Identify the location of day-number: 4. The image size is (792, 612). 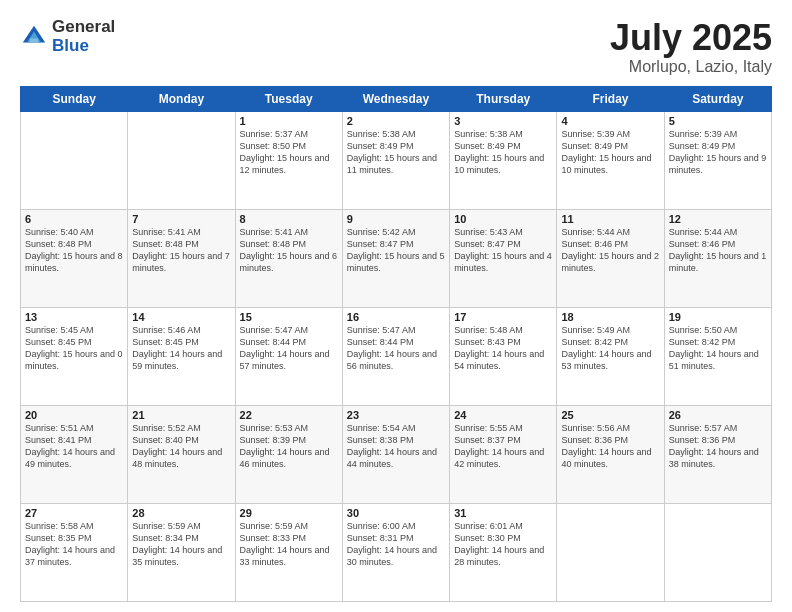
(610, 121).